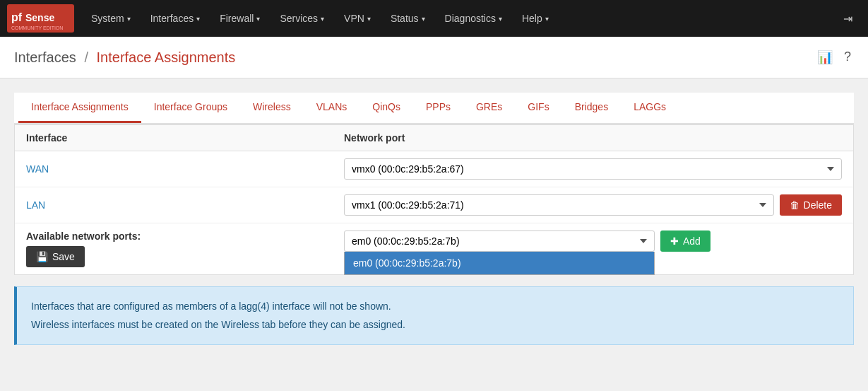  I want to click on vpn-caret-icon: ▾, so click(369, 18).